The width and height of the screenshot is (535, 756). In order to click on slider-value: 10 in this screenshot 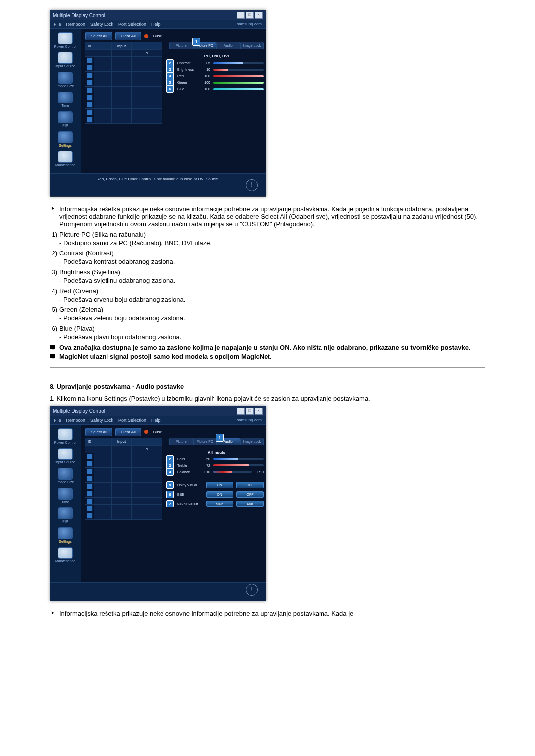, I will do `click(206, 69)`.